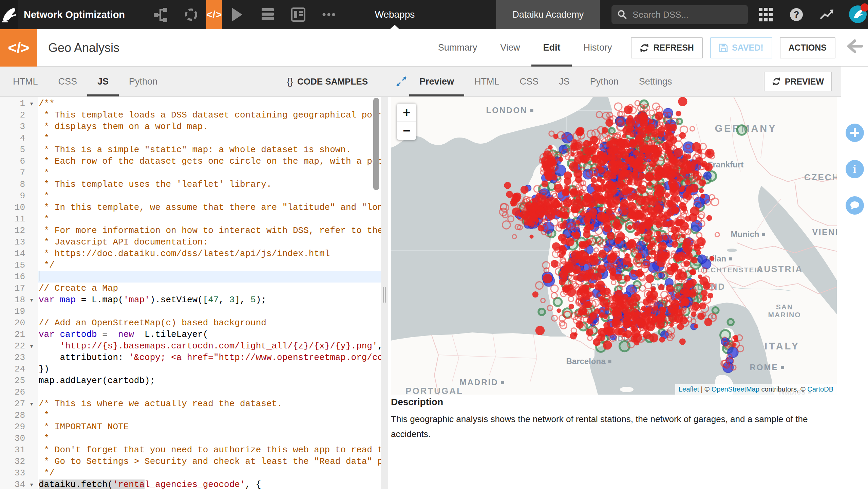 The image size is (868, 489). What do you see at coordinates (191, 15) in the screenshot?
I see `lab-icon` at bounding box center [191, 15].